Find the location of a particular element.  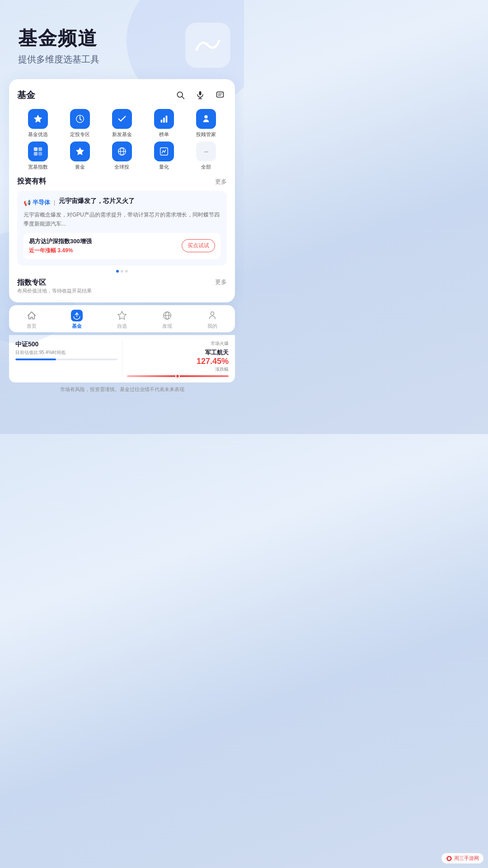

nav-label-home: 首页 is located at coordinates (32, 326).